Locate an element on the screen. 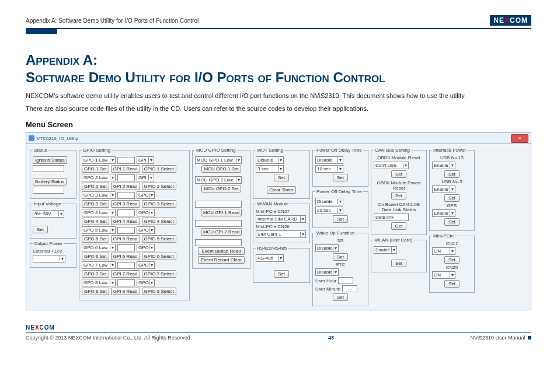  gpio3-select-btn: GPIO 3 Select is located at coordinates (159, 204).